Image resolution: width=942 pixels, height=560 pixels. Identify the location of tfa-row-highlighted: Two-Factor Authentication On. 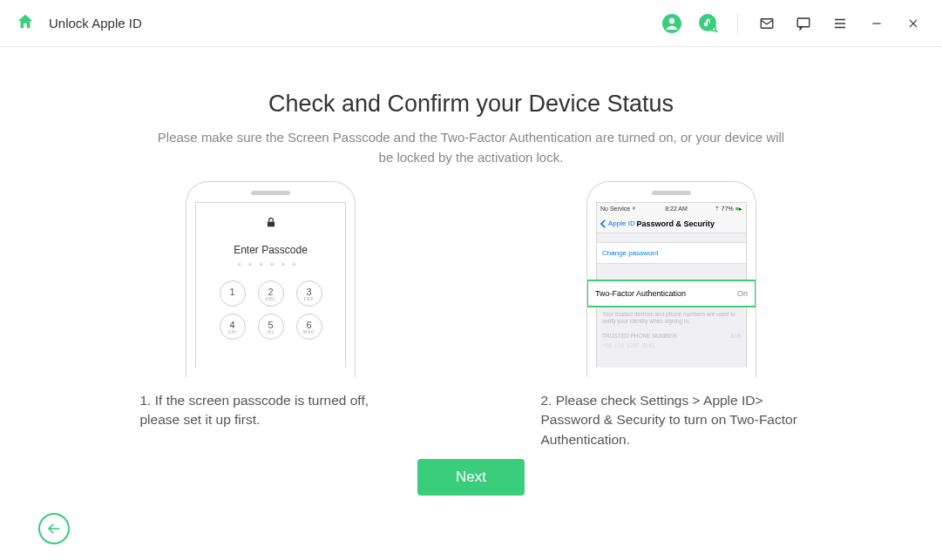
(671, 293).